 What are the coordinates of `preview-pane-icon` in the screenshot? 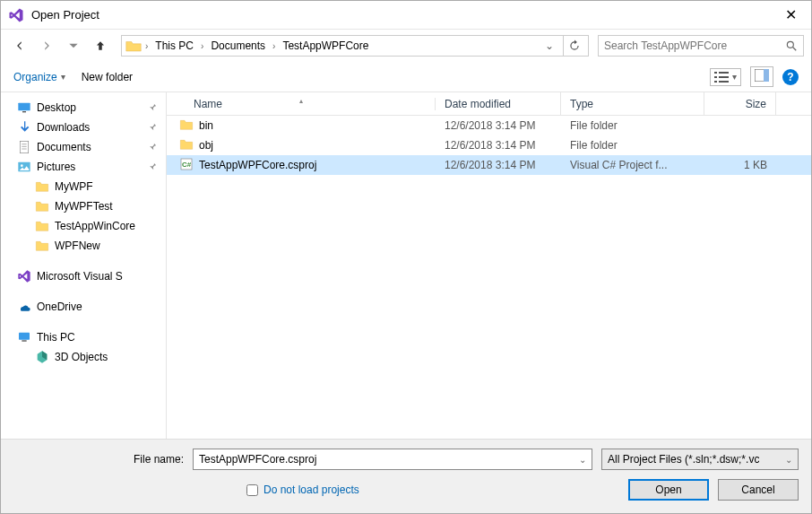 It's located at (762, 75).